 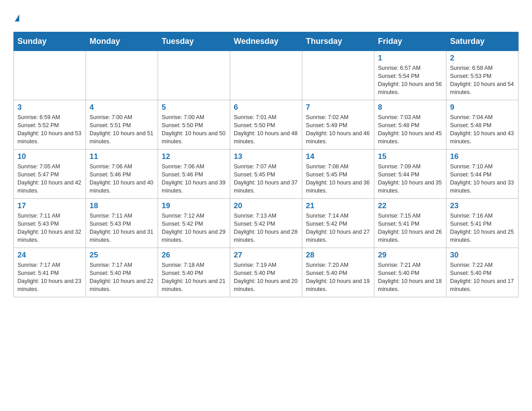 What do you see at coordinates (194, 157) in the screenshot?
I see `day-number: 12` at bounding box center [194, 157].